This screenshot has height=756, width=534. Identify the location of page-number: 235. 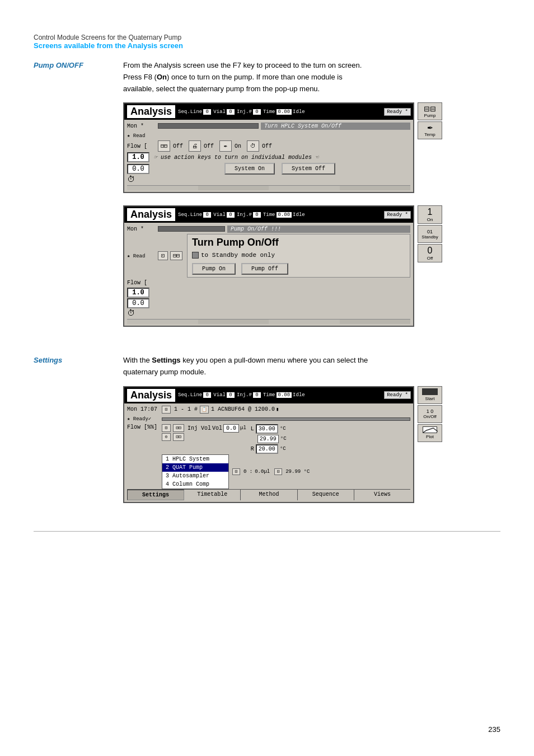
(494, 730).